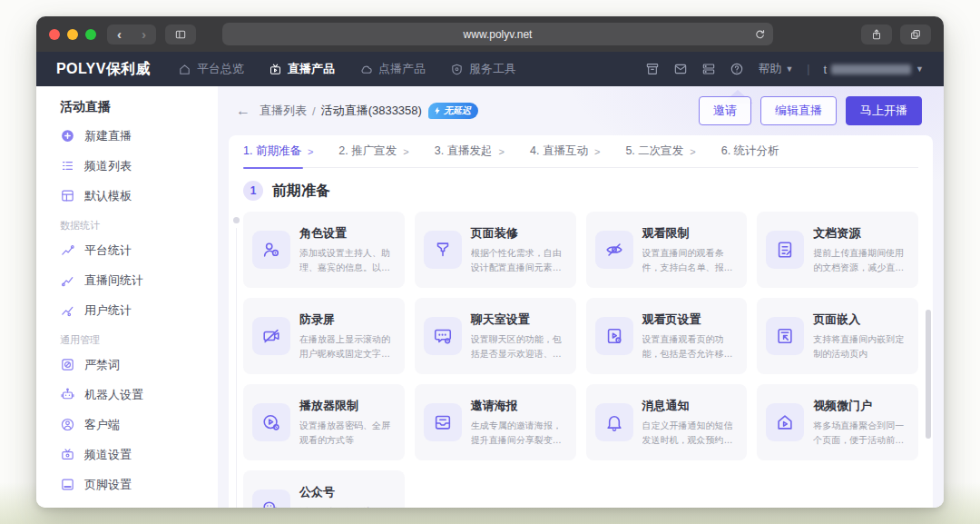 The image size is (980, 524). What do you see at coordinates (114, 281) in the screenshot?
I see `sidebar-item-label: 直播间统计` at bounding box center [114, 281].